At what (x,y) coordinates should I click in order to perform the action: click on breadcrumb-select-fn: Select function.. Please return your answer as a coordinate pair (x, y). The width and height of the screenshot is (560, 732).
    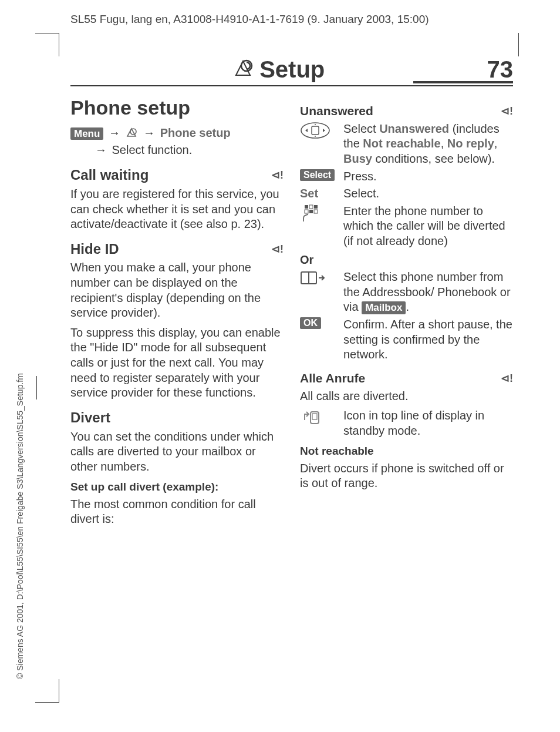
    Looking at the image, I should click on (151, 150).